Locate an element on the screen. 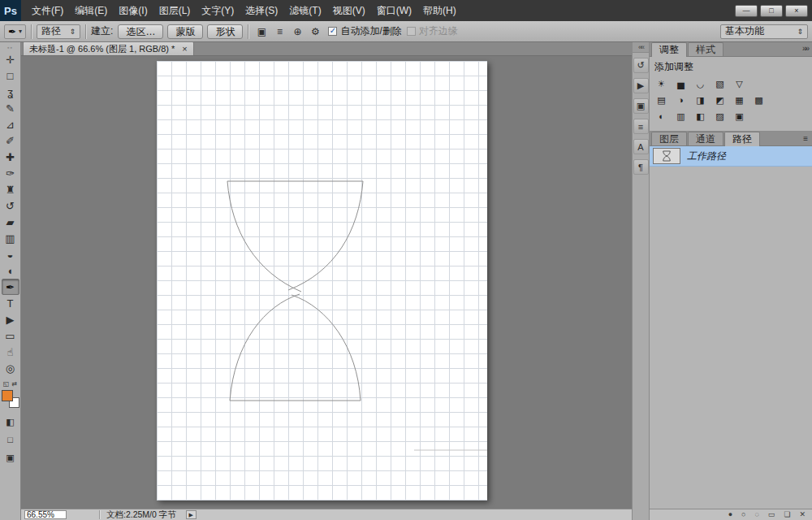 The image size is (812, 520). menu-view: 视图(V) is located at coordinates (349, 11).